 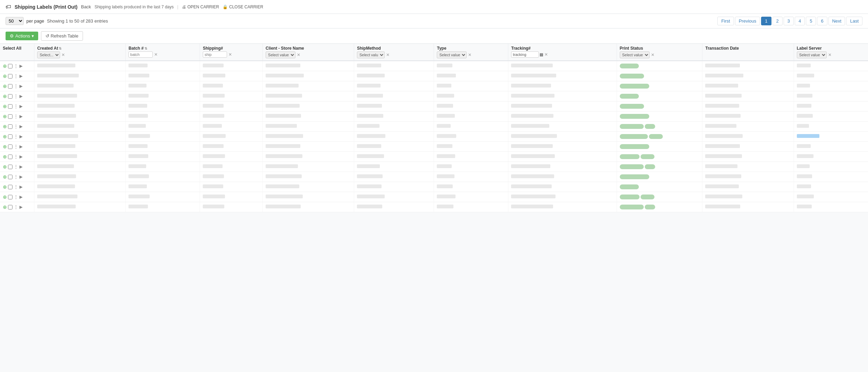 What do you see at coordinates (822, 21) in the screenshot?
I see `page-6-button: 6` at bounding box center [822, 21].